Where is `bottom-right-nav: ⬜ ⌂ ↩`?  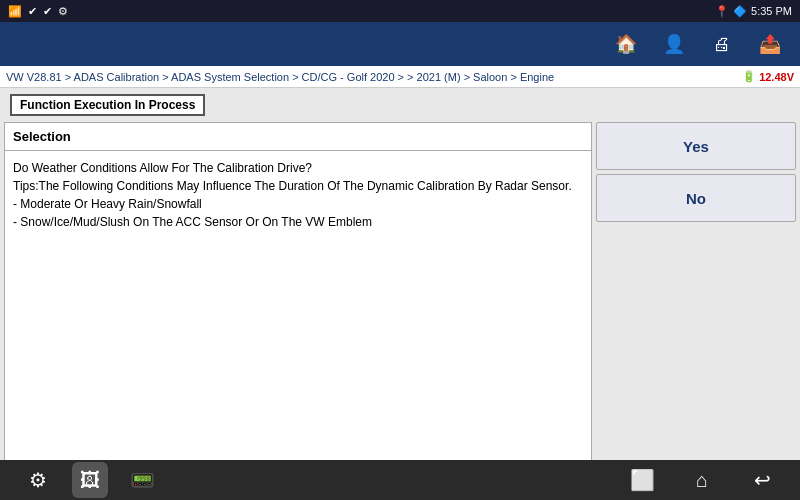
bottom-right-nav: ⬜ ⌂ ↩ is located at coordinates (702, 480).